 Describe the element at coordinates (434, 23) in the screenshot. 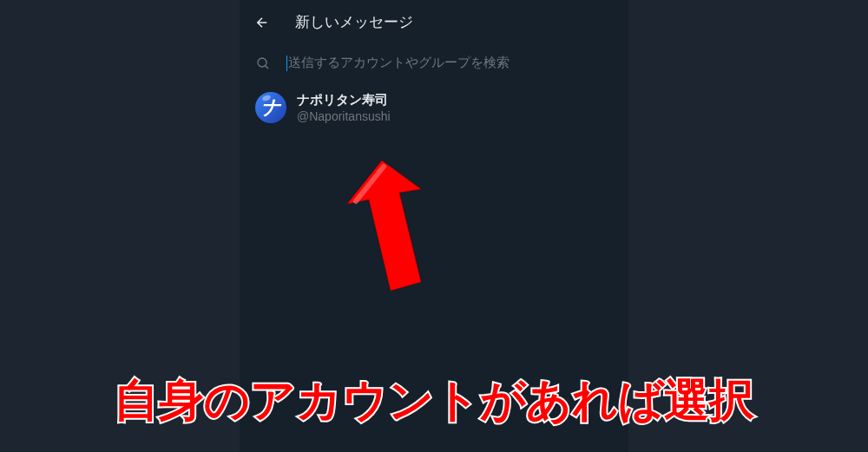

I see `header: 新しいメッセージ` at that location.